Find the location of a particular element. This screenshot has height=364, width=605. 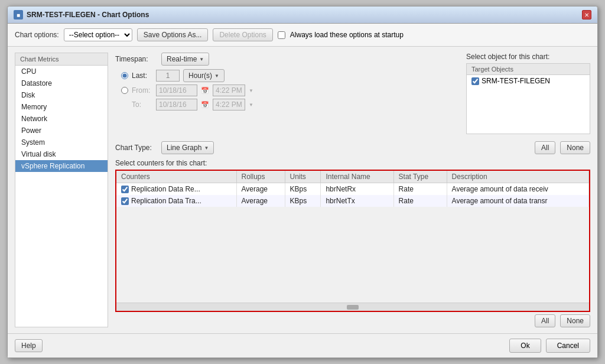

app-icon: ■ is located at coordinates (18, 15).